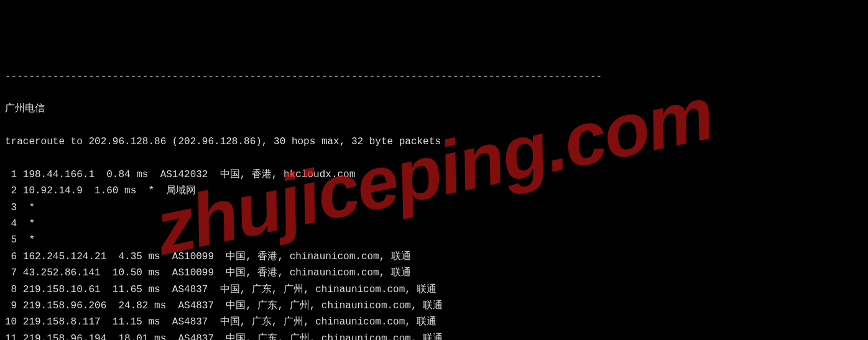 This screenshot has width=868, height=340. I want to click on hop-row: 8 219.158.10.61 11.65 ms AS4837 中国, 广东, …, so click(434, 290).